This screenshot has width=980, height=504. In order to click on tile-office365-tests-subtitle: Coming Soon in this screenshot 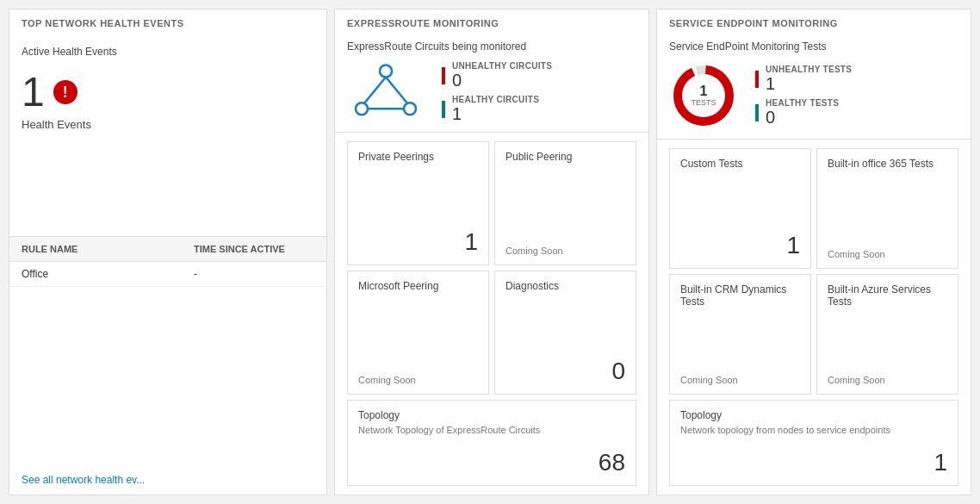, I will do `click(887, 254)`.